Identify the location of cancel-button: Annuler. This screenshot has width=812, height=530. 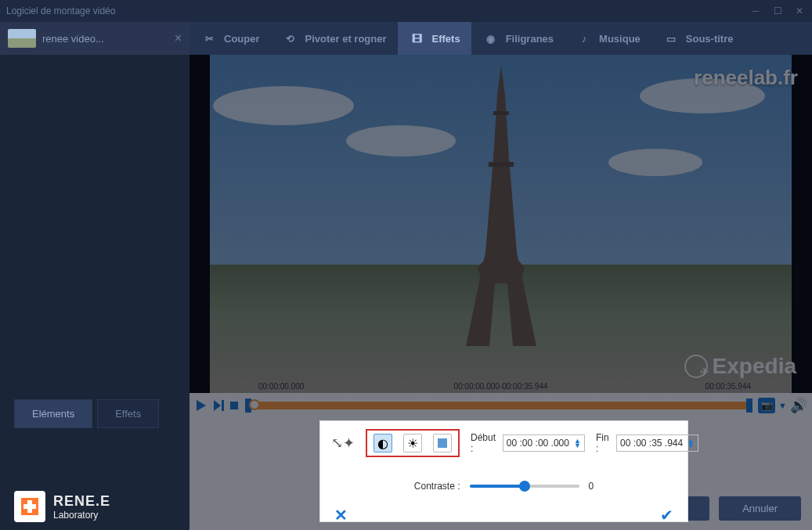
(760, 509).